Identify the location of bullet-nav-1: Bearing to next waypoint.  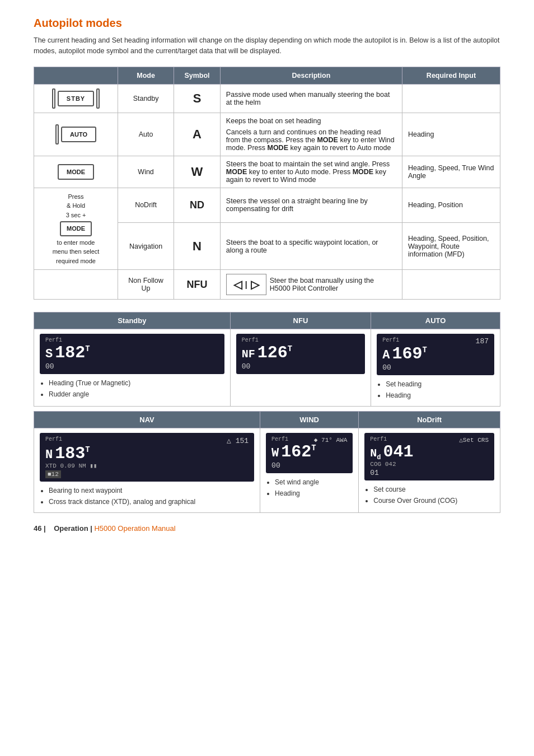
(151, 491).